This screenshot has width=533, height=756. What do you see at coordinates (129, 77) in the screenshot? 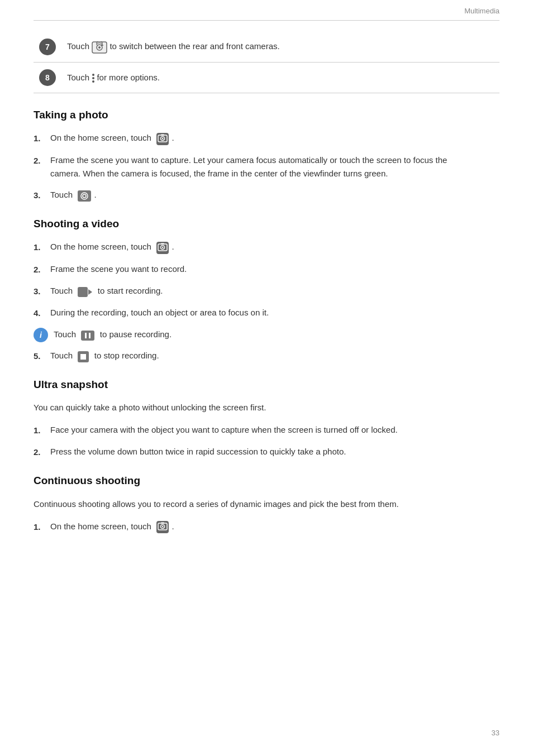
I see `row-8-after: for more options.` at bounding box center [129, 77].